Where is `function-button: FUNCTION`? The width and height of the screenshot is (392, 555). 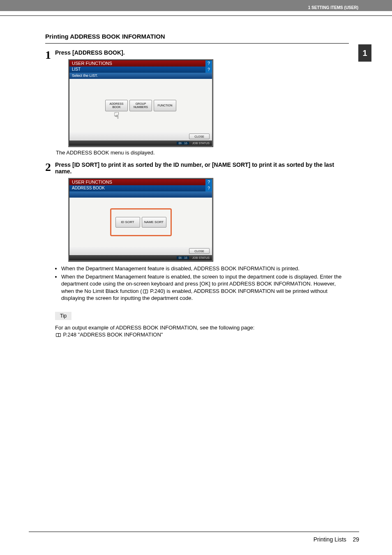 function-button: FUNCTION is located at coordinates (165, 106).